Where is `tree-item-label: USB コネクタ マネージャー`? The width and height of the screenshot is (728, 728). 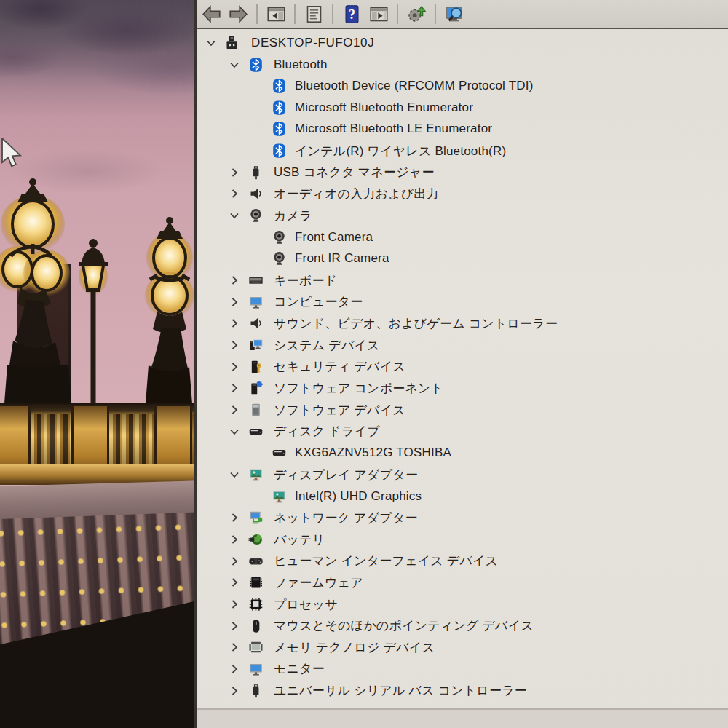 tree-item-label: USB コネクタ マネージャー is located at coordinates (354, 172).